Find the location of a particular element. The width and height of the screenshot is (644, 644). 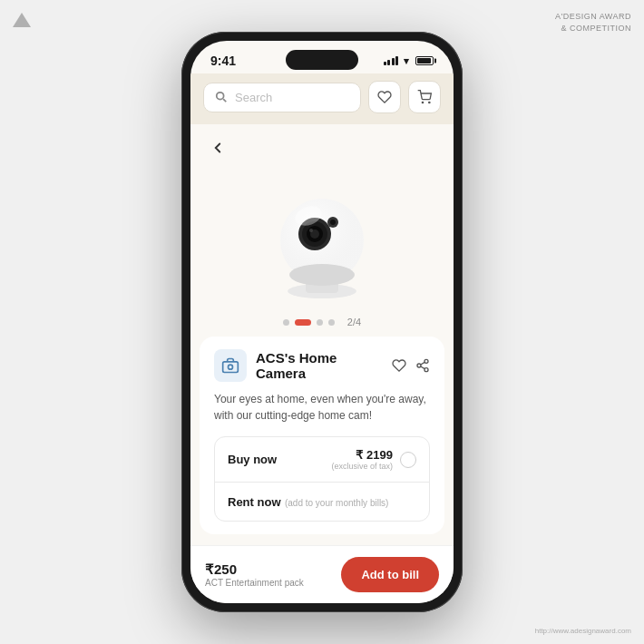

dynamic-island is located at coordinates (322, 60).